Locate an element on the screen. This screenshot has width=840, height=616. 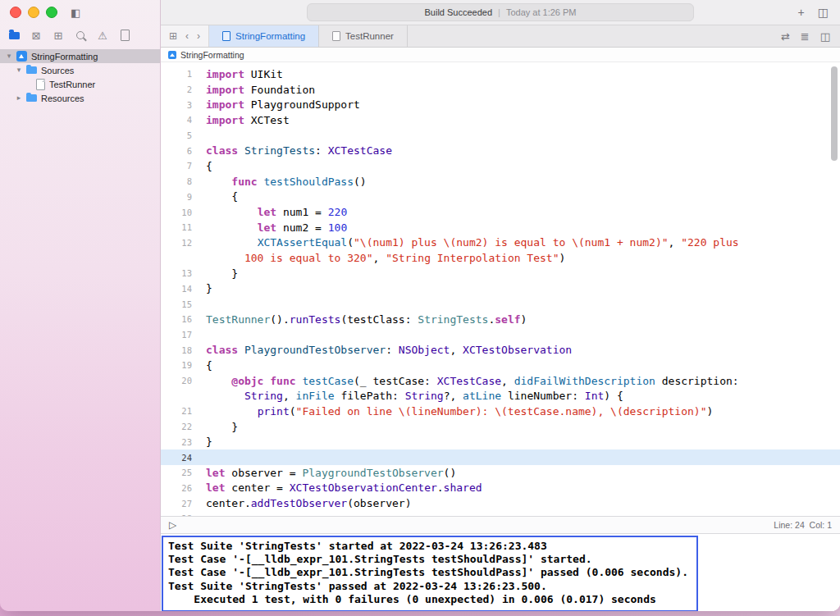
code-line: 24 is located at coordinates (500, 458).